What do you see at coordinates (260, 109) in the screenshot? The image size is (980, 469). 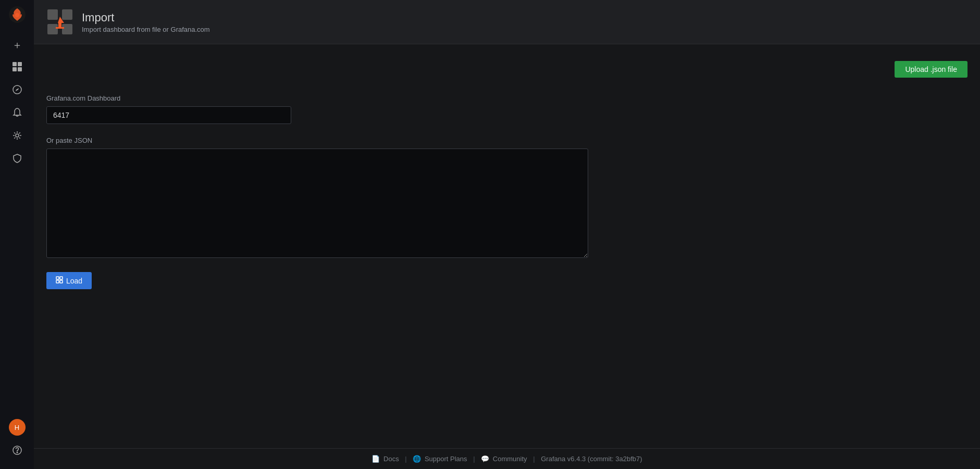 I see `grafana-dashboard-group: Grafana.com Dashboard` at bounding box center [260, 109].